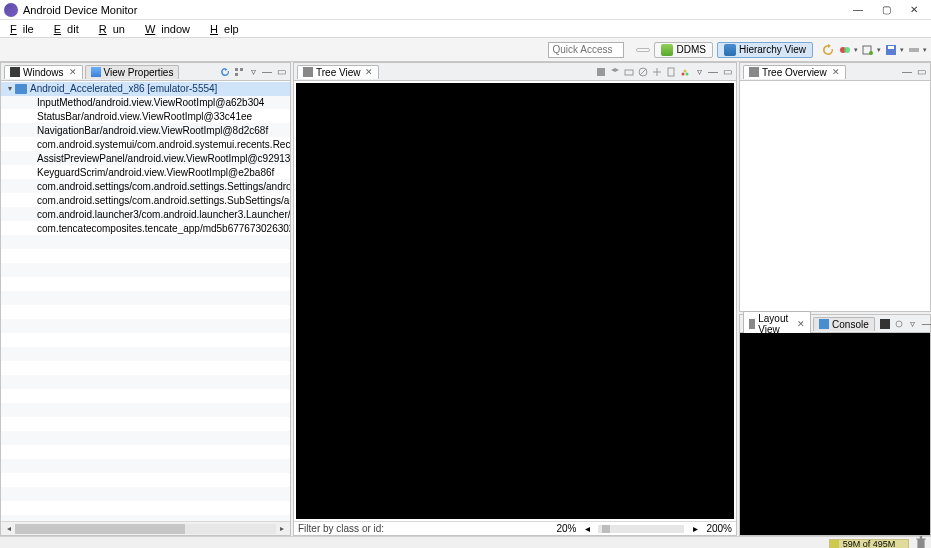  What do you see at coordinates (914, 50) in the screenshot?
I see `options-icon` at bounding box center [914, 50].